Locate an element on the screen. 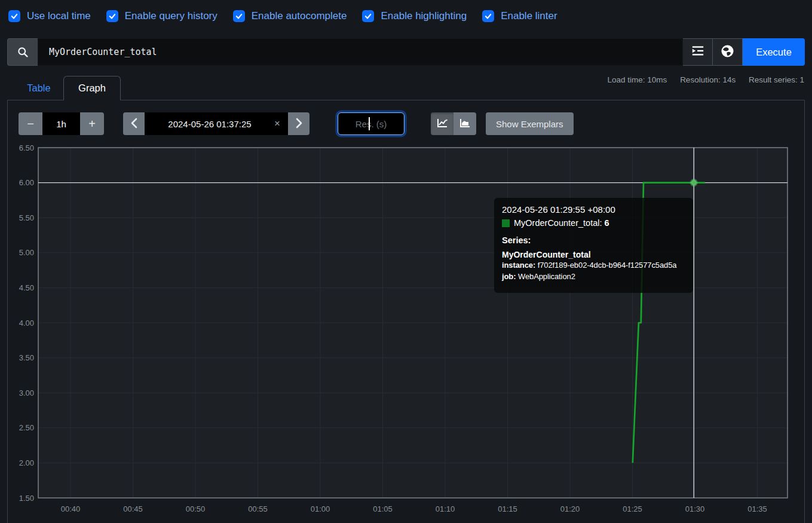 The width and height of the screenshot is (812, 523). chevron-left-icon is located at coordinates (134, 124).